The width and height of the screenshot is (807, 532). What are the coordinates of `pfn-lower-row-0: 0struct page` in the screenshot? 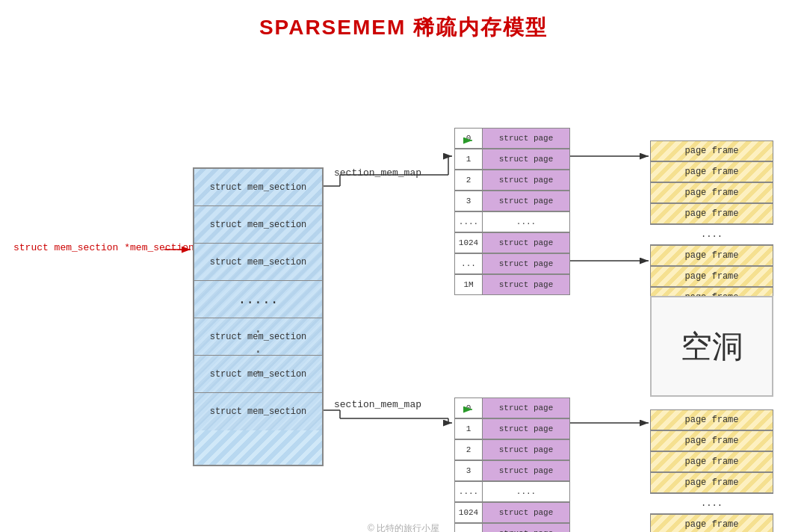 It's located at (513, 408).